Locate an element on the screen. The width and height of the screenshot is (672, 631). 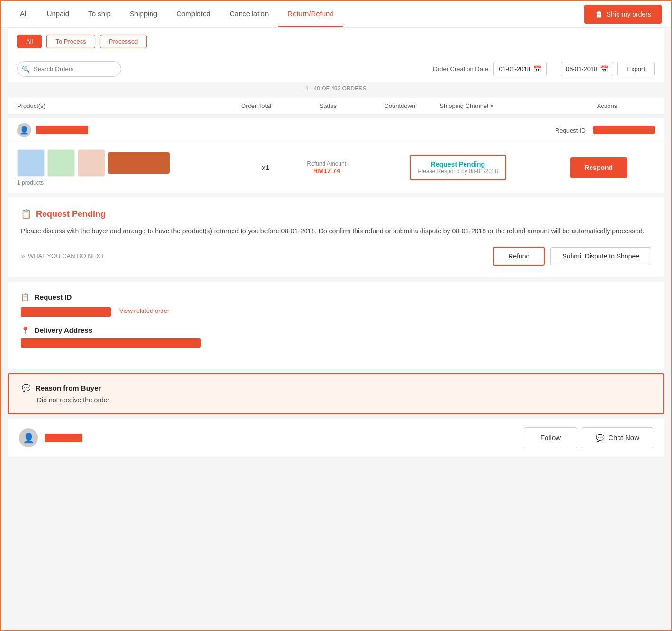
product-count: 1 products is located at coordinates (134, 183).